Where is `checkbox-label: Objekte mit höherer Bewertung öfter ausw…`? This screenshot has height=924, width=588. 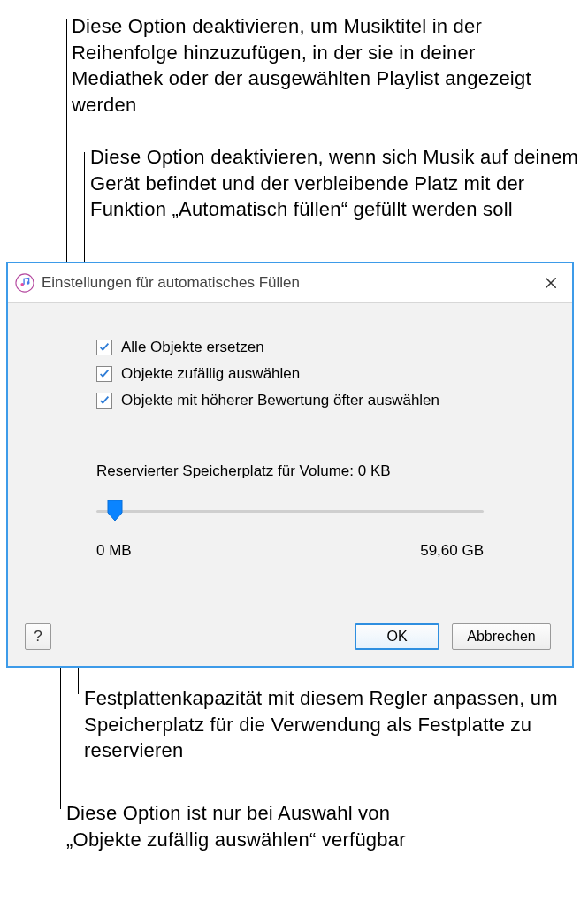
checkbox-label: Objekte mit höherer Bewertung öfter ausw… is located at coordinates (280, 401).